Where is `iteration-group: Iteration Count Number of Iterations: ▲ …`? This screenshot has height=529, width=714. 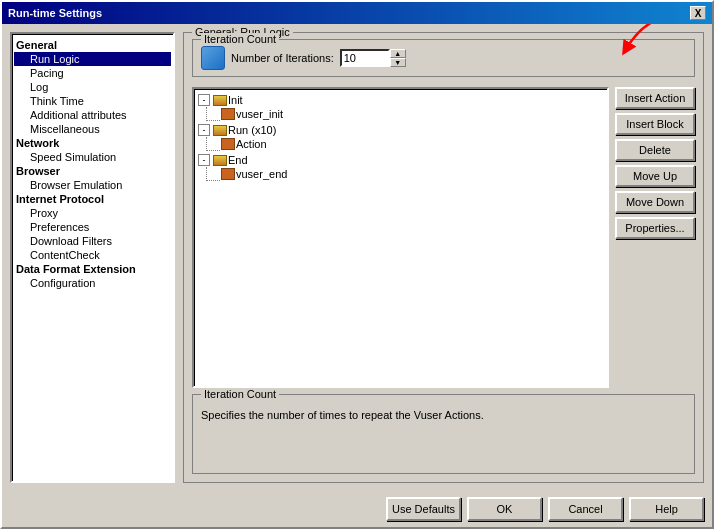
iteration-group: Iteration Count Number of Iterations: ▲ … is located at coordinates (444, 58).